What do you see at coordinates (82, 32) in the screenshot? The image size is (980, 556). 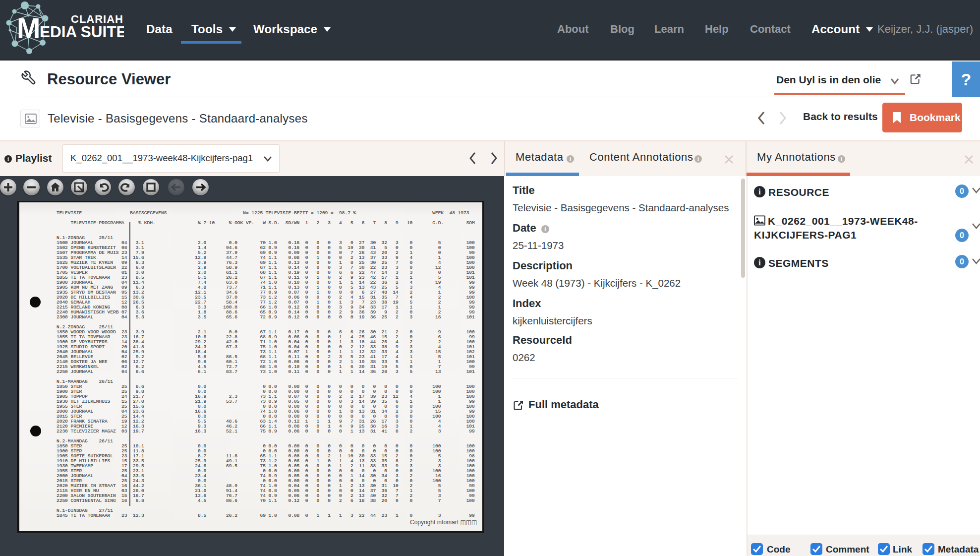 I see `svg-text: EDIA SUITE` at bounding box center [82, 32].